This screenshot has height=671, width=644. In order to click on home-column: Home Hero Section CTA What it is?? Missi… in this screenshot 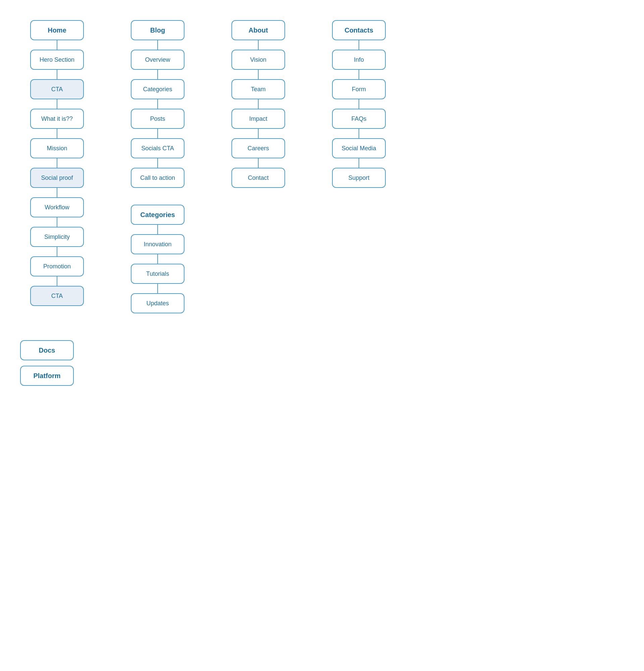, I will do `click(57, 163)`.